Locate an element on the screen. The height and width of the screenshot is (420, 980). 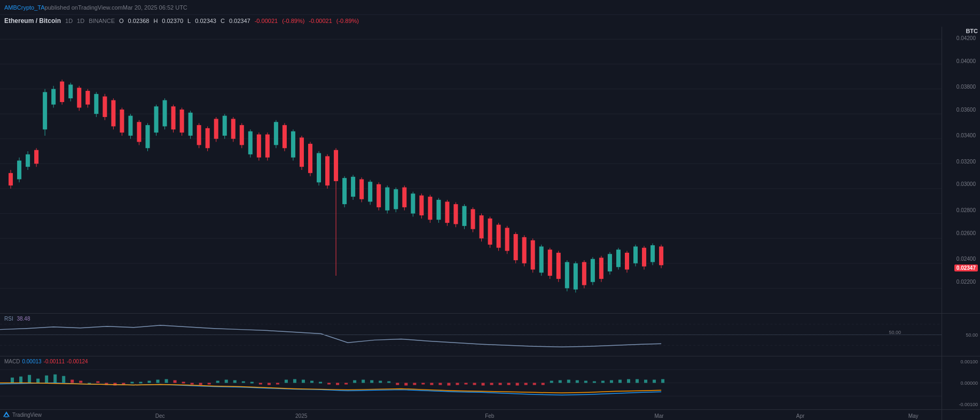
time-axis-spacer is located at coordinates (961, 415).